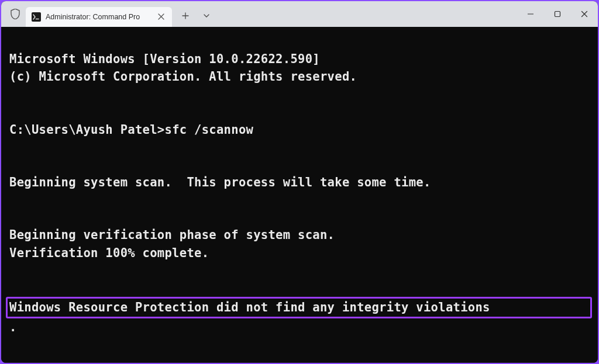 This screenshot has width=599, height=364. I want to click on result-line: Windows Resource Protection did not find…, so click(250, 307).